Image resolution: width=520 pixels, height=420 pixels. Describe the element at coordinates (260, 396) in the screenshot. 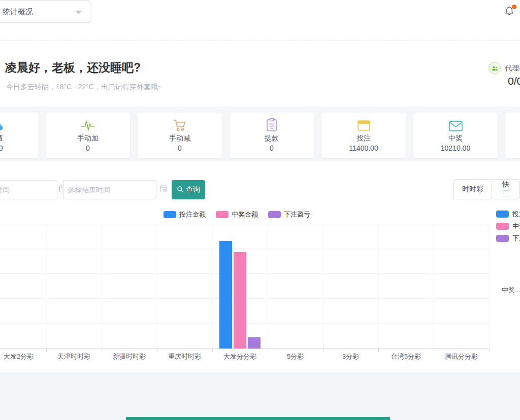

I see `bottom-background-band` at that location.